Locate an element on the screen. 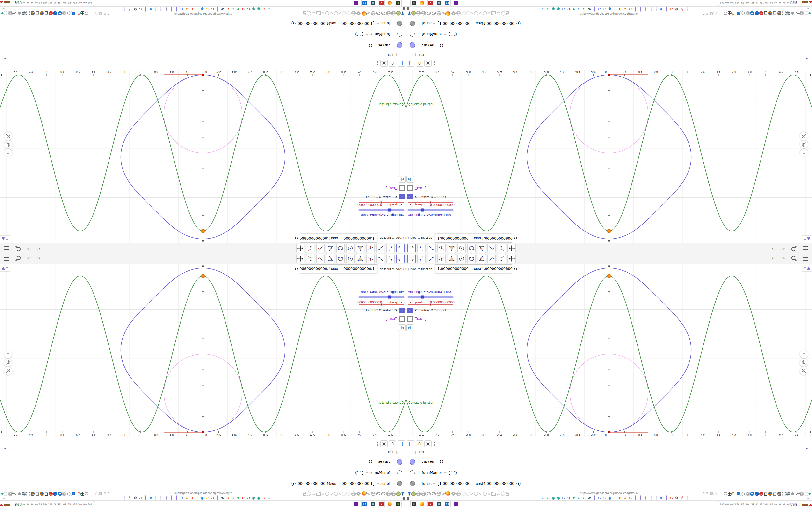 The image size is (812, 507). fx-button: fx is located at coordinates (392, 63).